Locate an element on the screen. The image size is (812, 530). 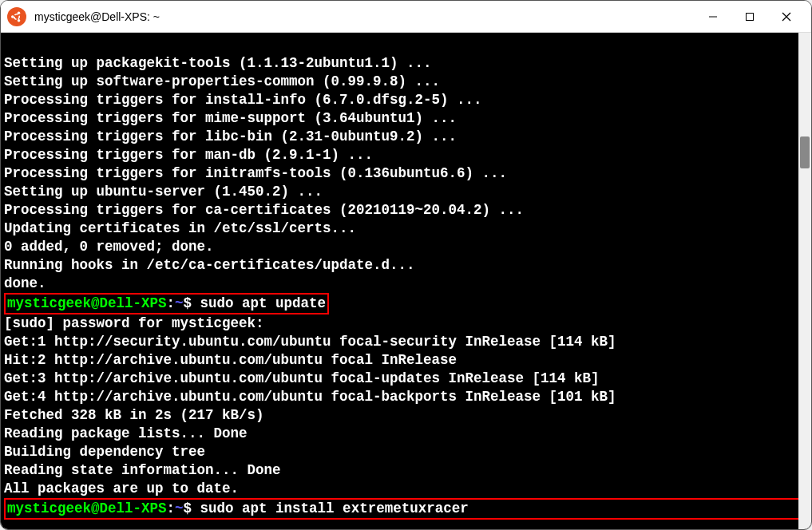
output-line: Setting up ubuntu-server (1.450.2) ... is located at coordinates (407, 192).